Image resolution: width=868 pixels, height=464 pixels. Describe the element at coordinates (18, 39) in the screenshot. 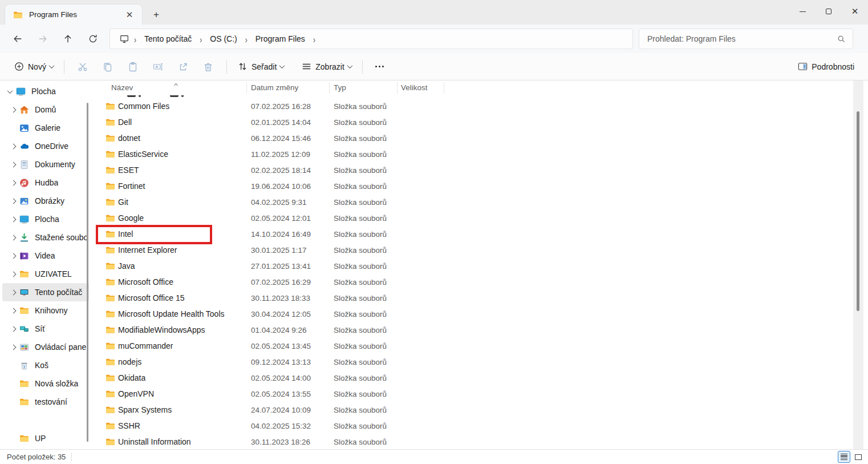

I see `back-button` at that location.